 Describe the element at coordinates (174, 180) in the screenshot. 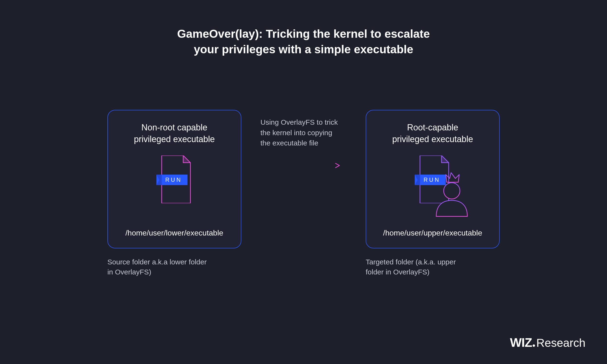

I see `run-file-icon: RUN` at that location.